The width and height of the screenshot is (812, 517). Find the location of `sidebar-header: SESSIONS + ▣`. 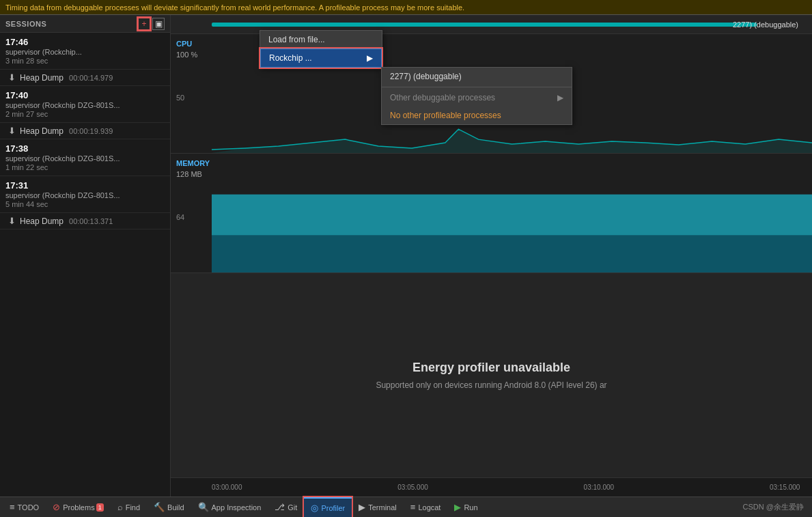

sidebar-header: SESSIONS + ▣ is located at coordinates (85, 24).